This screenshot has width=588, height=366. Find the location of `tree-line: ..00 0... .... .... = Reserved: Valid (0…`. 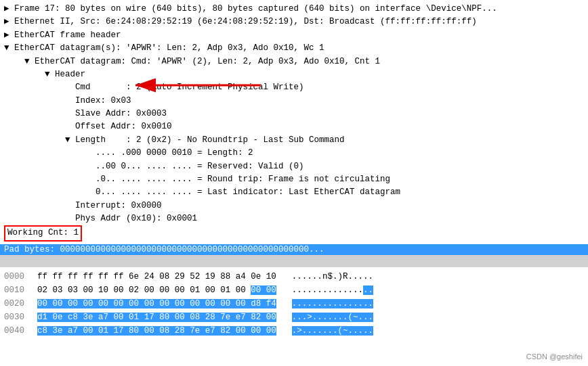

tree-line: ..00 0... .... .... = Reserved: Valid (0… is located at coordinates (294, 166).